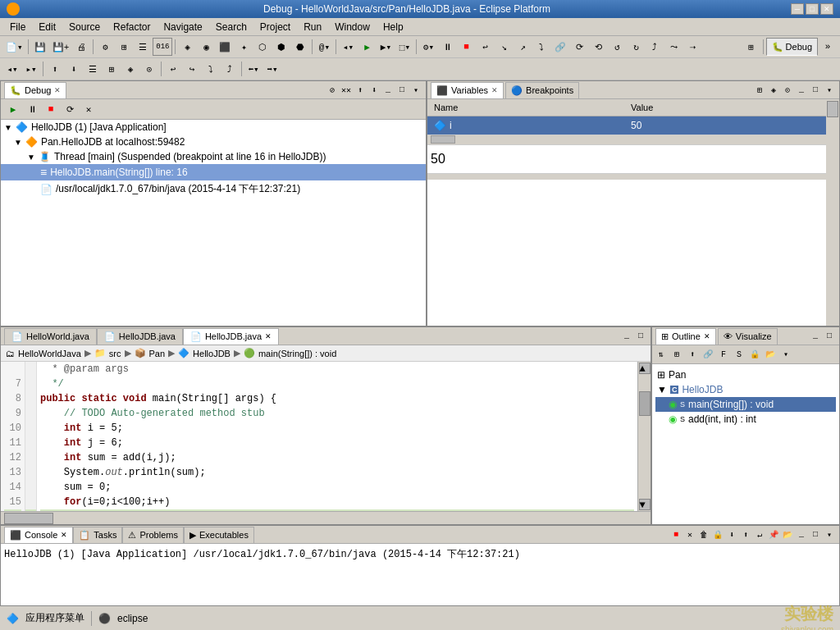 This screenshot has width=840, height=630. I want to click on menu-refactor: Refactor, so click(131, 27).